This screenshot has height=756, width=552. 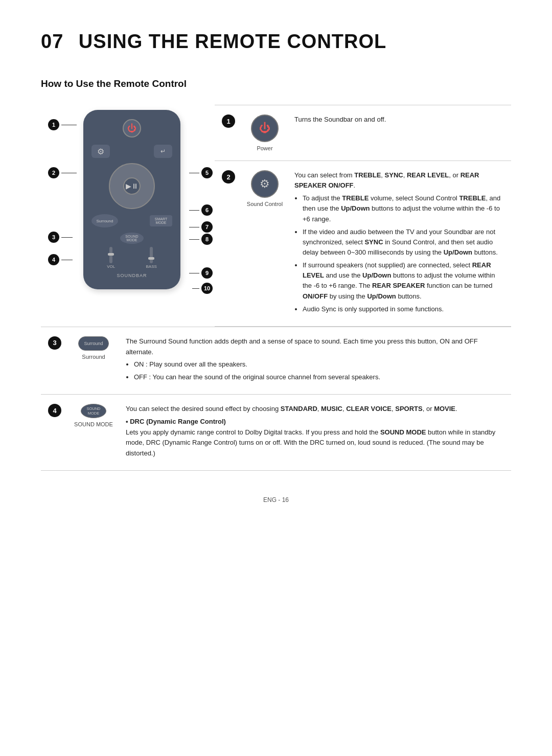 I want to click on sound-control-label: Sound Control, so click(x=265, y=204).